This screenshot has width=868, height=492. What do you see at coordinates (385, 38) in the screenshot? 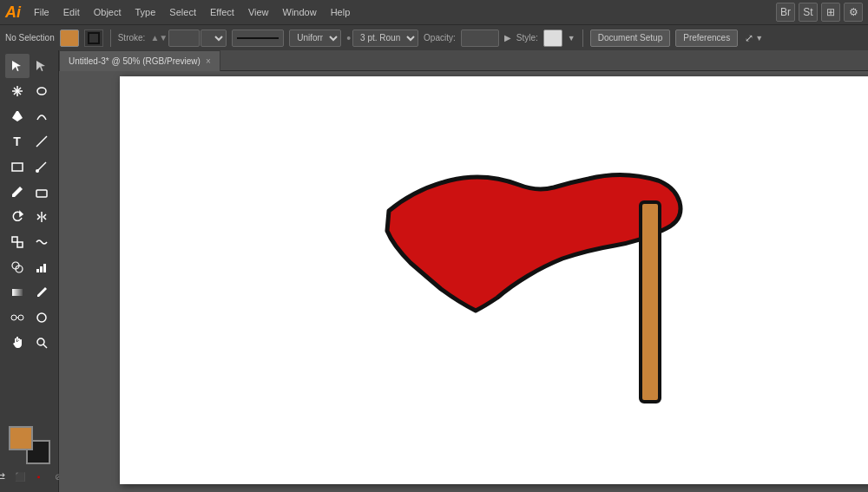
I see `brush-size-select: 3 pt. Round` at bounding box center [385, 38].